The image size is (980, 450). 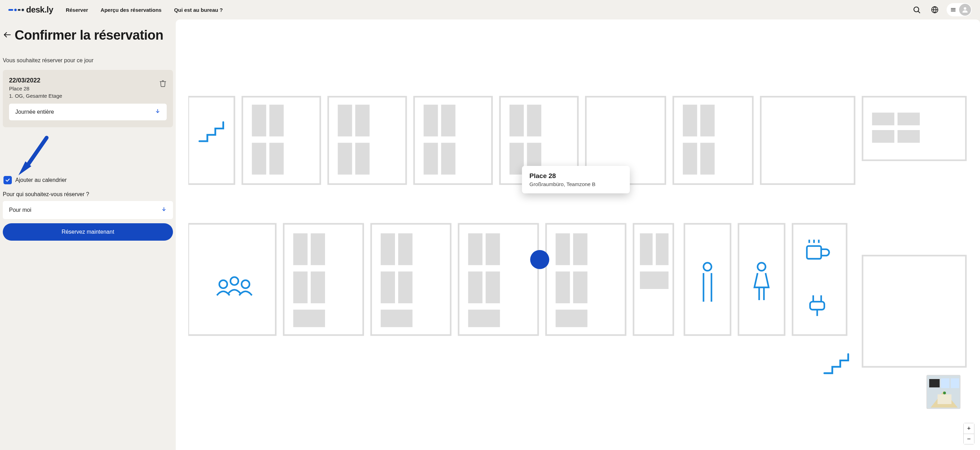 I want to click on nav-overview: Aperçu des réservations, so click(x=131, y=10).